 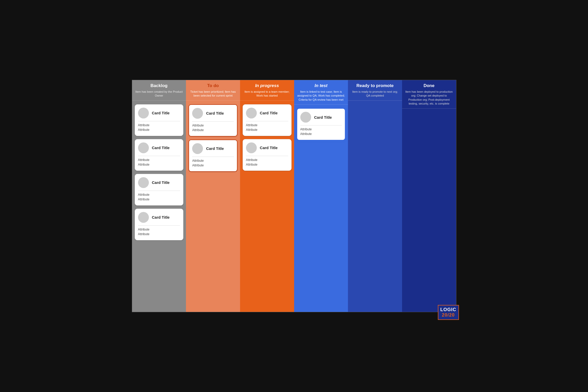 I want to click on column-header-backlog: BacklogItem has been created by the Prod…, so click(x=159, y=90).